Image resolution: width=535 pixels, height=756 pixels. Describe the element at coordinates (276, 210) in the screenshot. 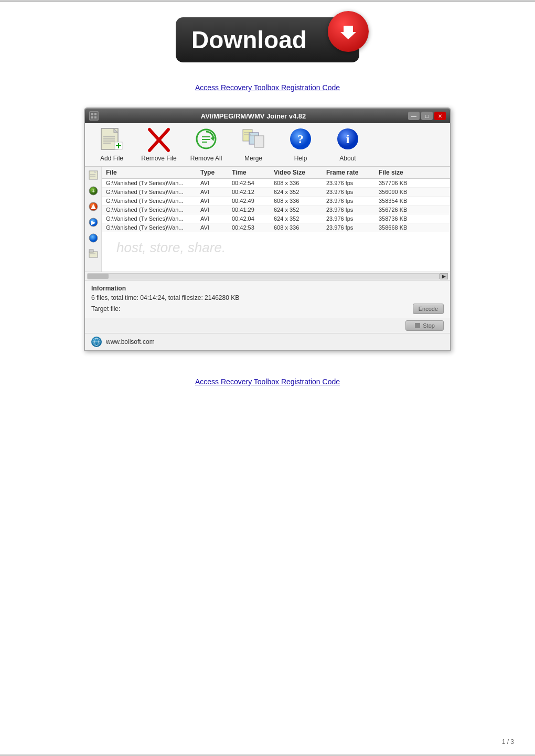

I see `table-row: G:\Vanished (Tv Series)\Van...AVI00:41:2…` at that location.